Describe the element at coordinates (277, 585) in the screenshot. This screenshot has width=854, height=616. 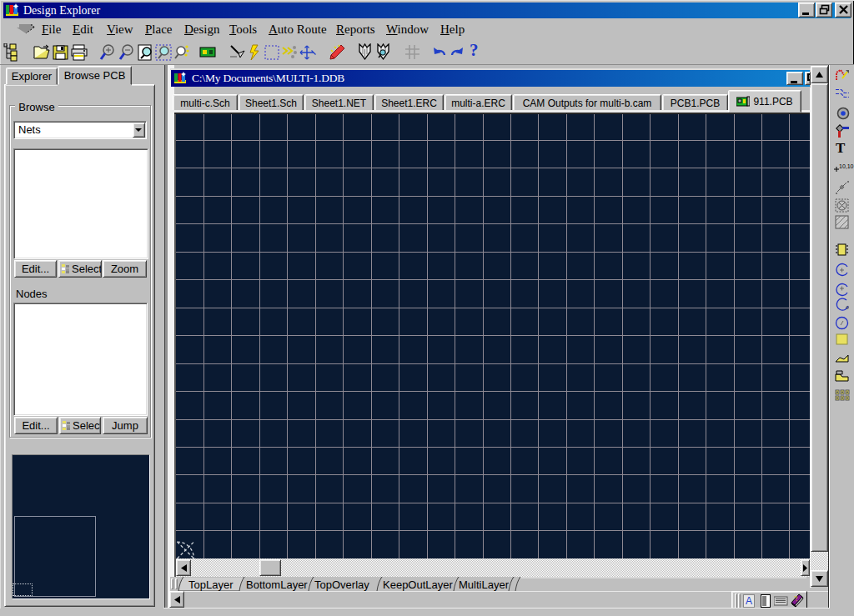
I see `svg-text: BottomLayer` at that location.